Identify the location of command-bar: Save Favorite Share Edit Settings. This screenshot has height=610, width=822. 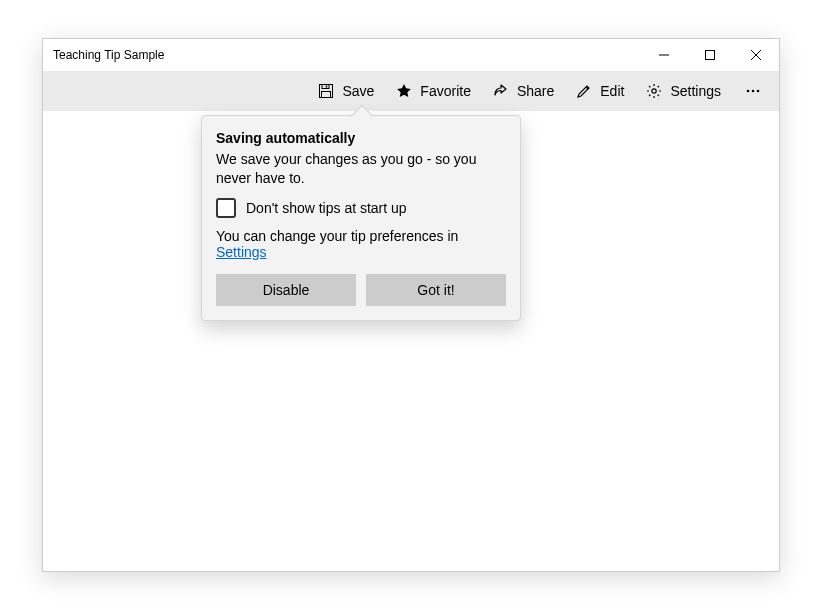
(411, 91).